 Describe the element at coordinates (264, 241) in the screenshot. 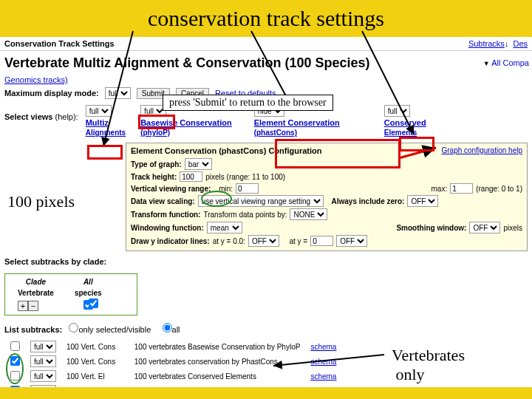

I see `dy1-select: OFF` at that location.